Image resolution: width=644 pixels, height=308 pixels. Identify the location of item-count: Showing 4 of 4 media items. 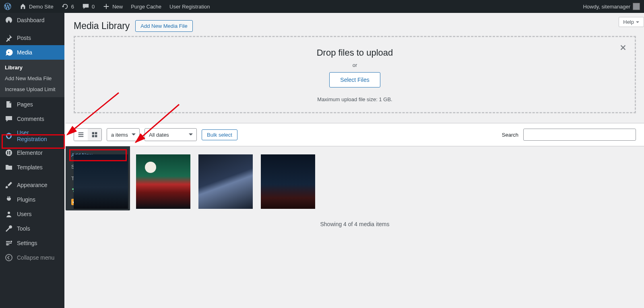
(355, 228).